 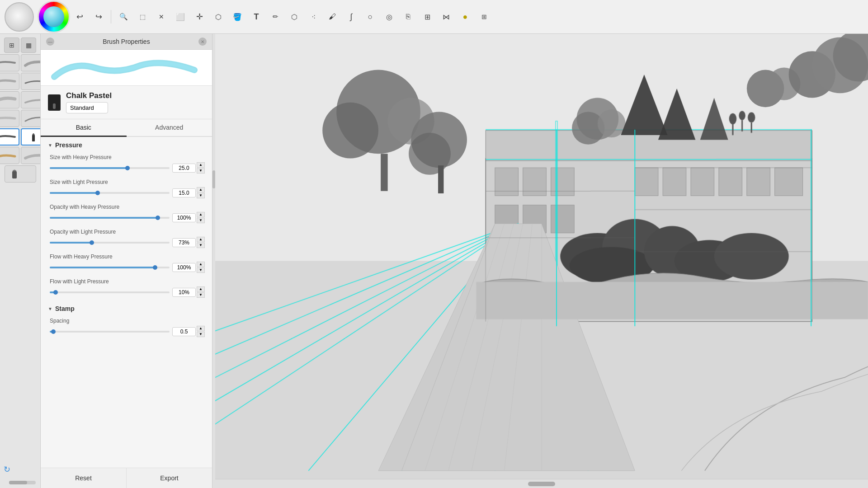 I want to click on horizontal-scrollbar, so click(x=23, y=483).